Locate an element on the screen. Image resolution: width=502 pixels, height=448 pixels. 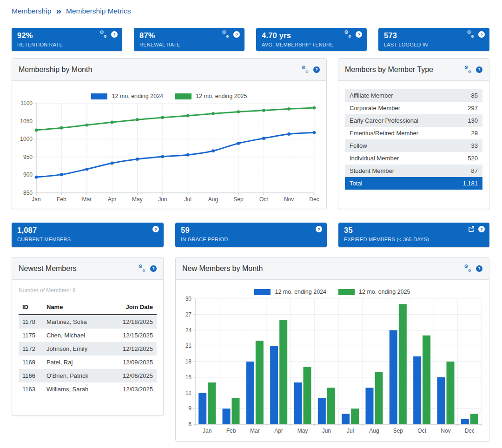
svg-text: 18 is located at coordinates (189, 362).